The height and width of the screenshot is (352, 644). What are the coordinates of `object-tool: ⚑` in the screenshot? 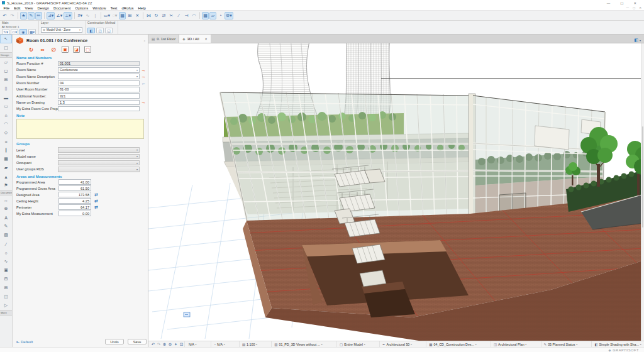 It's located at (6, 185).